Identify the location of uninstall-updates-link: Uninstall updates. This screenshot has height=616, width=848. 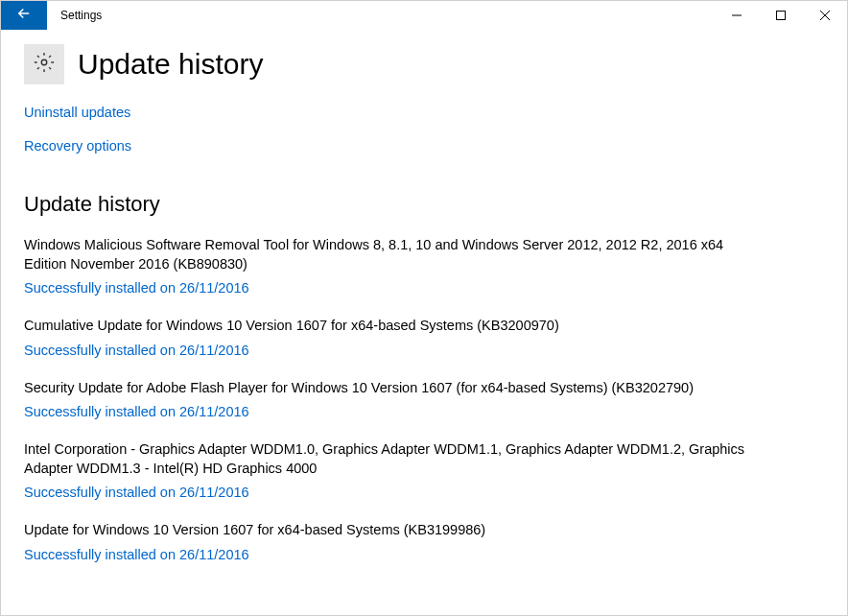
(77, 112).